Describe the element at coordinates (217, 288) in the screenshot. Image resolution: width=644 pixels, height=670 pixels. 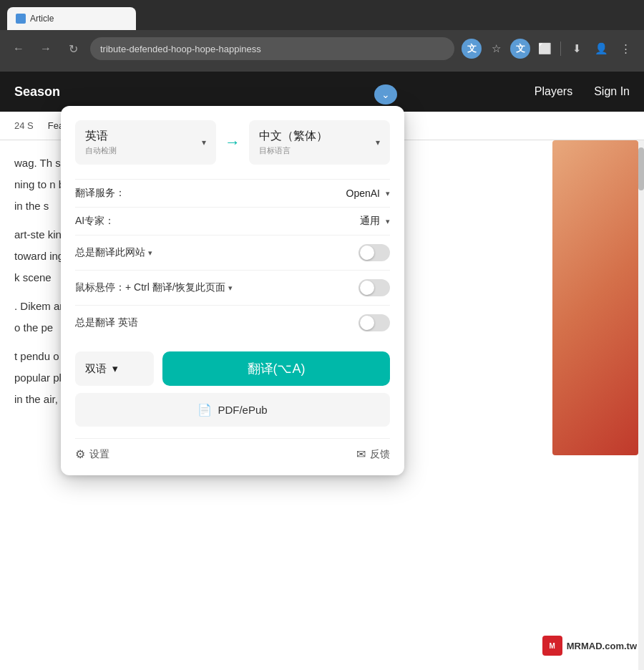
I see `toggle2-label: 鼠标悬停：+ Ctrl 翻译/恢复此页面 ▾` at that location.